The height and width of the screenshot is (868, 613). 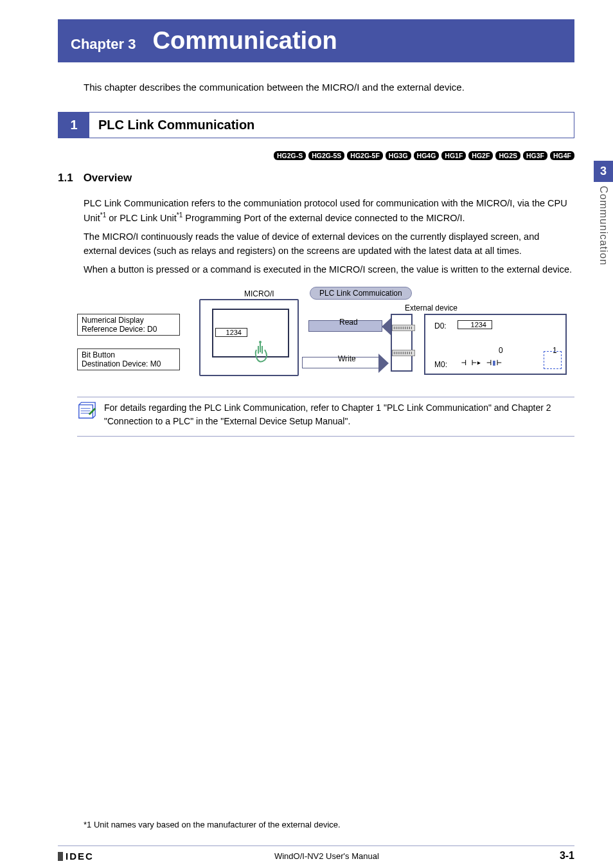 What do you see at coordinates (176, 125) in the screenshot?
I see `section-title: PLC Link Communication` at bounding box center [176, 125].